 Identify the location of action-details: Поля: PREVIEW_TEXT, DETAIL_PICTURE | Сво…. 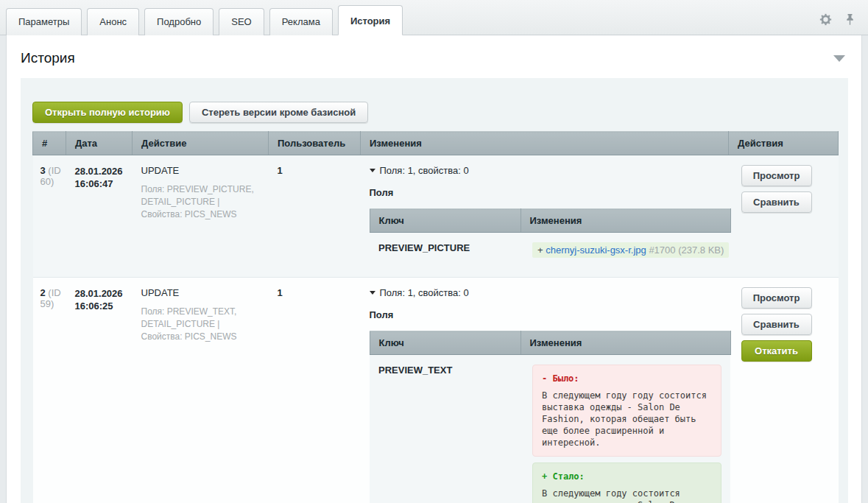
(200, 324).